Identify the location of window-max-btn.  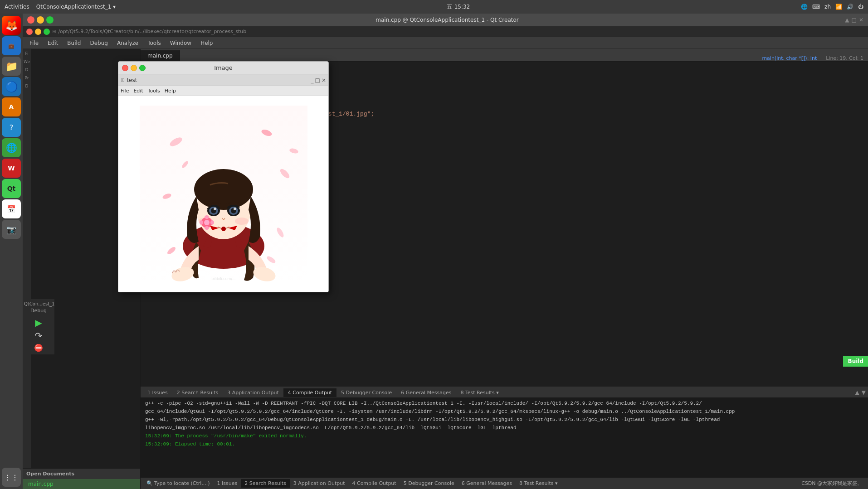
(50, 20).